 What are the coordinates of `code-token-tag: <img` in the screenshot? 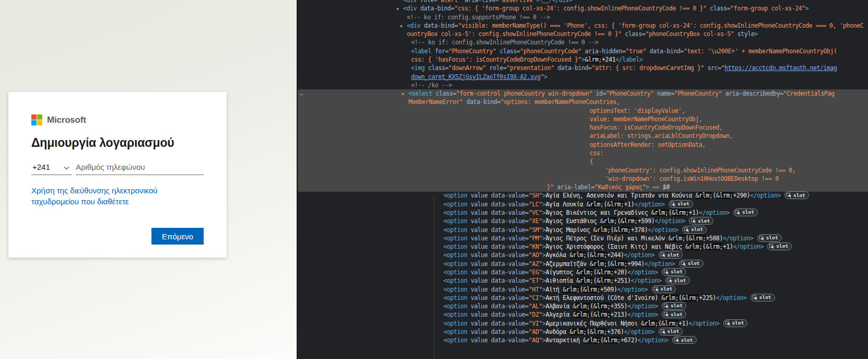 It's located at (418, 68).